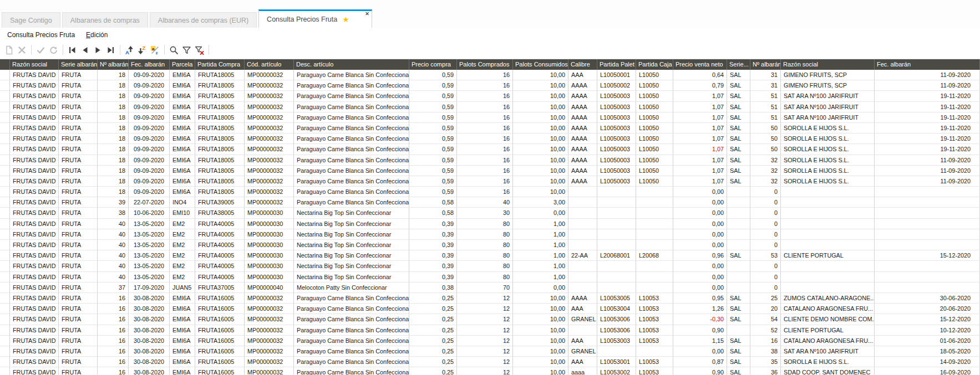  I want to click on grid-cell: L10053, so click(654, 371).